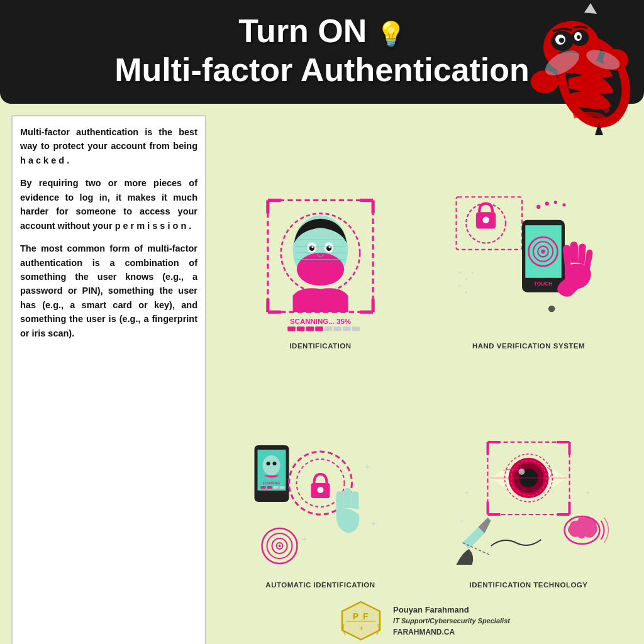  I want to click on text-paragraph-1: Multi-factor authentication is the best …, so click(109, 146).